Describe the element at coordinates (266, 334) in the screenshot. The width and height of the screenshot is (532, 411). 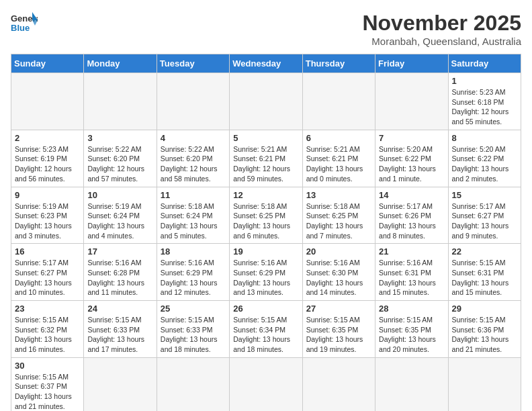
I see `day-info: Sunrise: 5:15 AM Sunset: 6:34 PM Dayligh…` at that location.